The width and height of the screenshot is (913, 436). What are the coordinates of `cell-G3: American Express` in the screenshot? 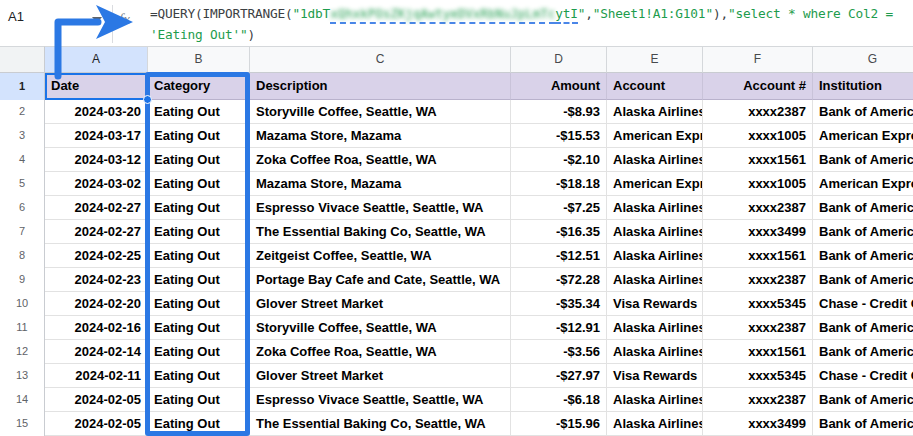 It's located at (863, 136).